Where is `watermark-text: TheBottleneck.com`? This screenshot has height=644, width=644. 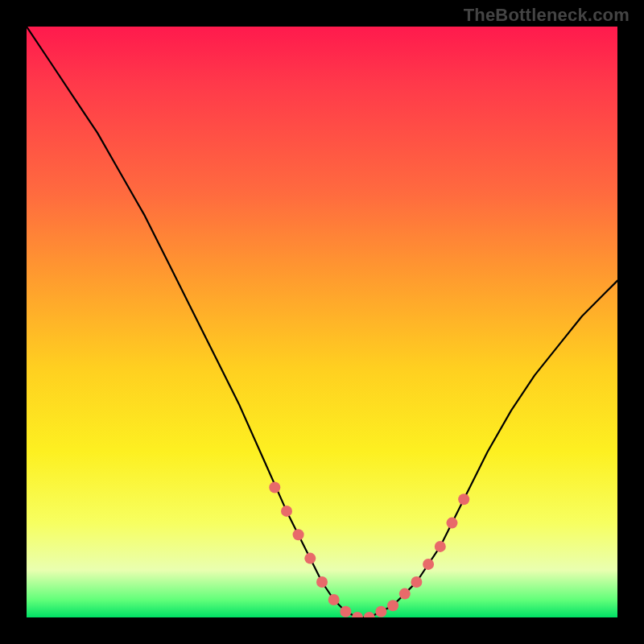 watermark-text: TheBottleneck.com is located at coordinates (547, 15).